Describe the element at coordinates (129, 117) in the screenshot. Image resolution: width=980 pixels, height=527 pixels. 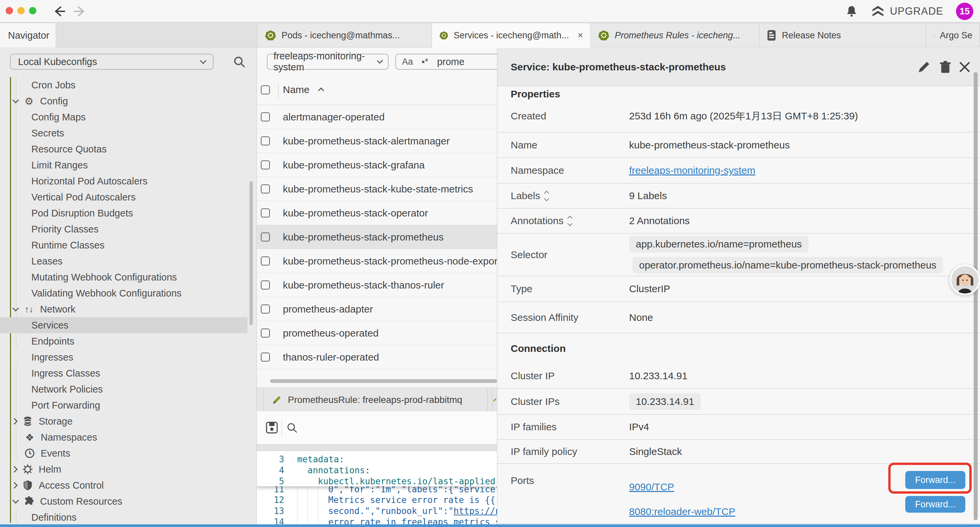
I see `sidebar-item-config-maps: Config Maps` at that location.